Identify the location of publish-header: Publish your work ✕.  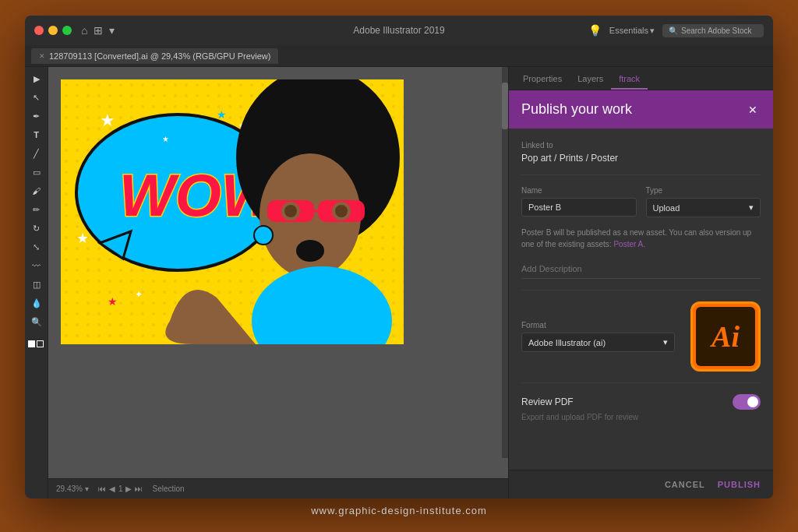
(641, 109).